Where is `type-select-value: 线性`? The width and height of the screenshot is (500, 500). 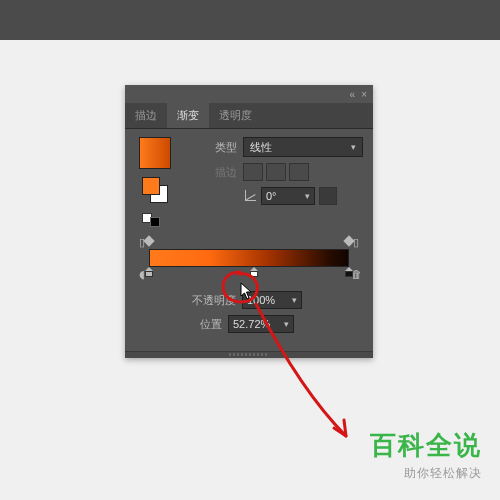 type-select-value: 线性 is located at coordinates (261, 148).